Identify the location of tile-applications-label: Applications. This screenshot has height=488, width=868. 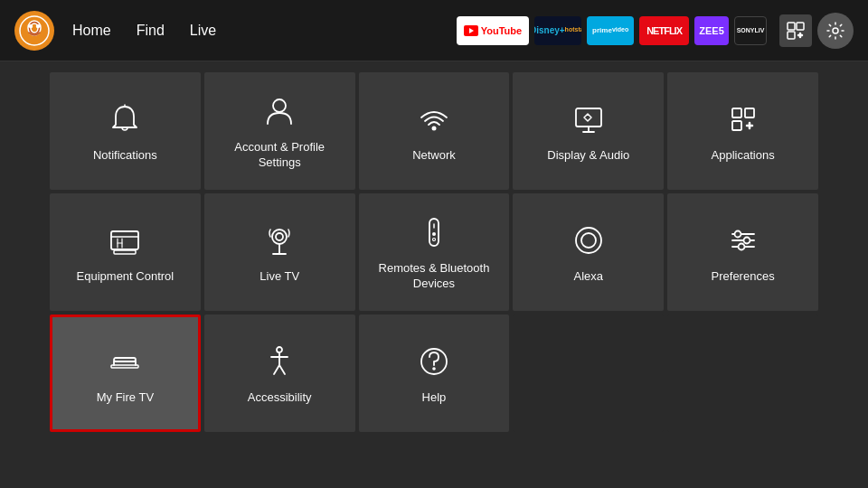
(743, 155).